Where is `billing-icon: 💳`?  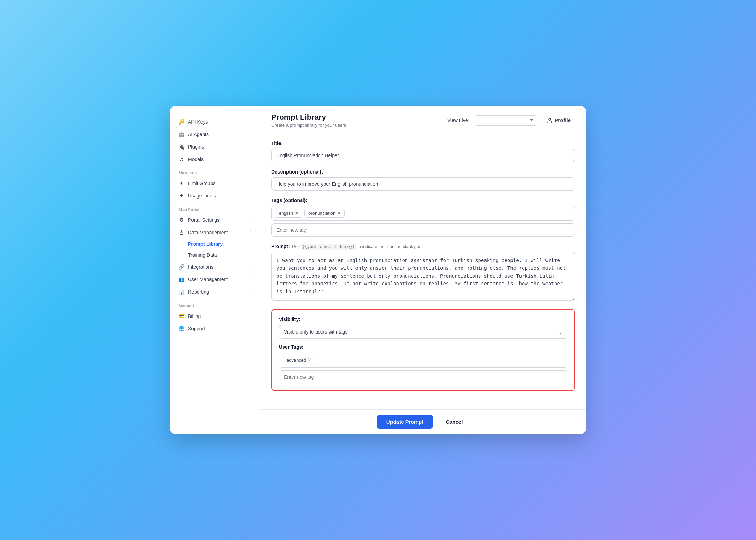 billing-icon: 💳 is located at coordinates (181, 316).